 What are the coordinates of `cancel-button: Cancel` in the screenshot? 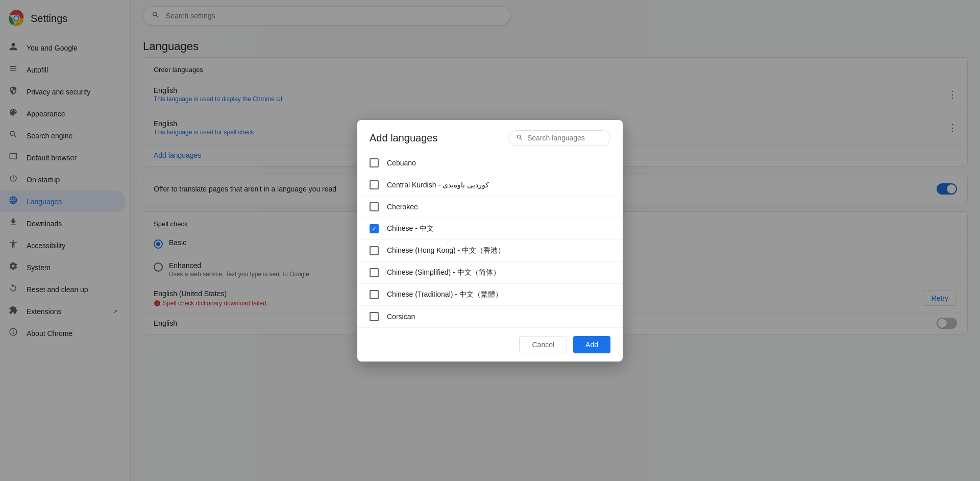 It's located at (543, 345).